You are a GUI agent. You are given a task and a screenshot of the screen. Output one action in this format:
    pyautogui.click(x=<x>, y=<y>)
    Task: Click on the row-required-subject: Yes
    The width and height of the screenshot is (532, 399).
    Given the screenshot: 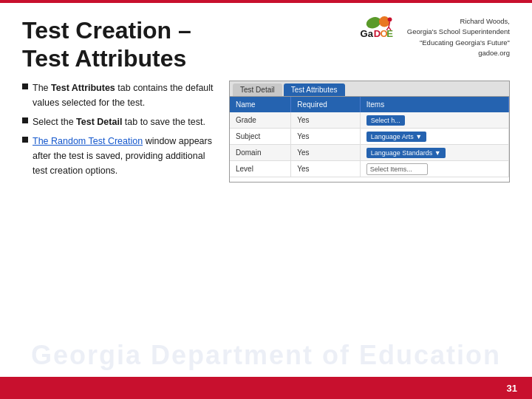 What is the action you would take?
    pyautogui.click(x=325, y=136)
    